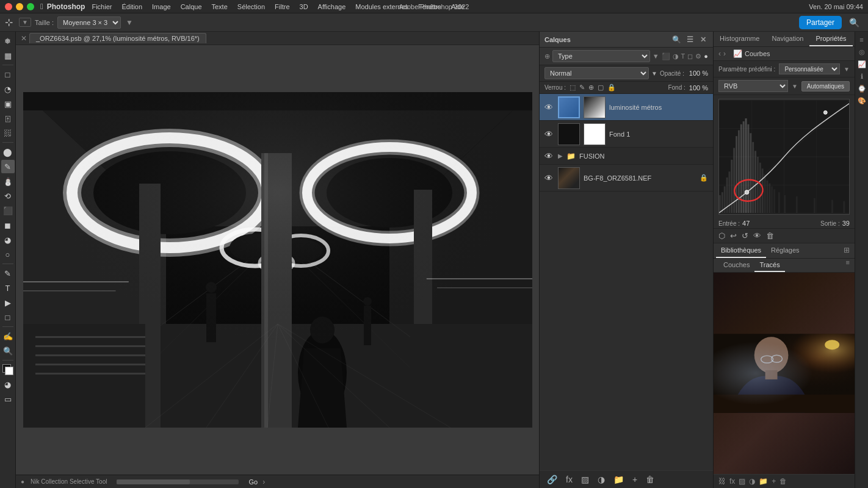 The image size is (868, 488). What do you see at coordinates (612, 88) in the screenshot?
I see `lock-all-icon: 🔒` at bounding box center [612, 88].